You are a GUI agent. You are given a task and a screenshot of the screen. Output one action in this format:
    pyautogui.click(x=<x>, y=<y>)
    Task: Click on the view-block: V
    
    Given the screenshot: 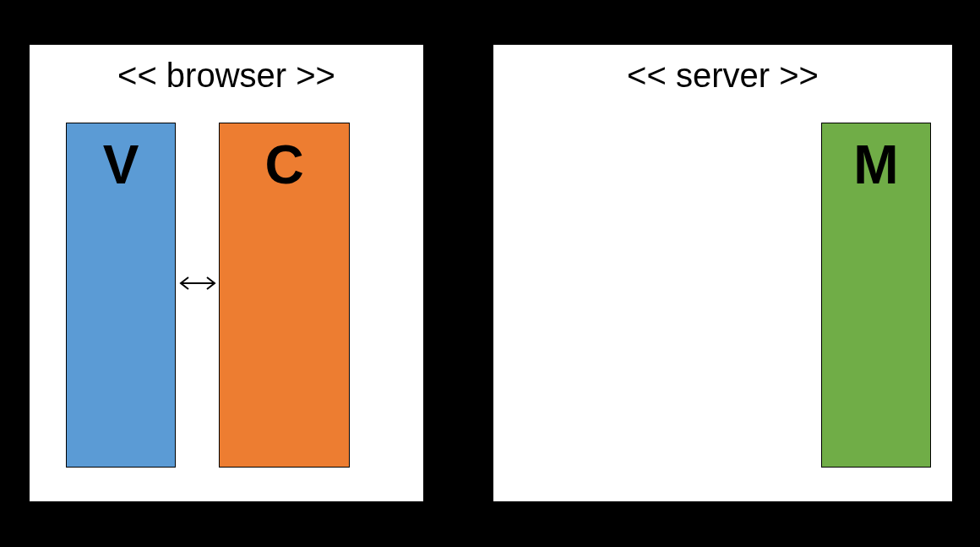 What is the action you would take?
    pyautogui.click(x=121, y=295)
    